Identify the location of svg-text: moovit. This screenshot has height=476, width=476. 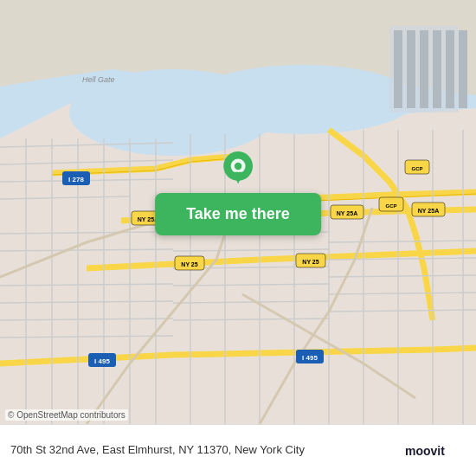
(425, 450).